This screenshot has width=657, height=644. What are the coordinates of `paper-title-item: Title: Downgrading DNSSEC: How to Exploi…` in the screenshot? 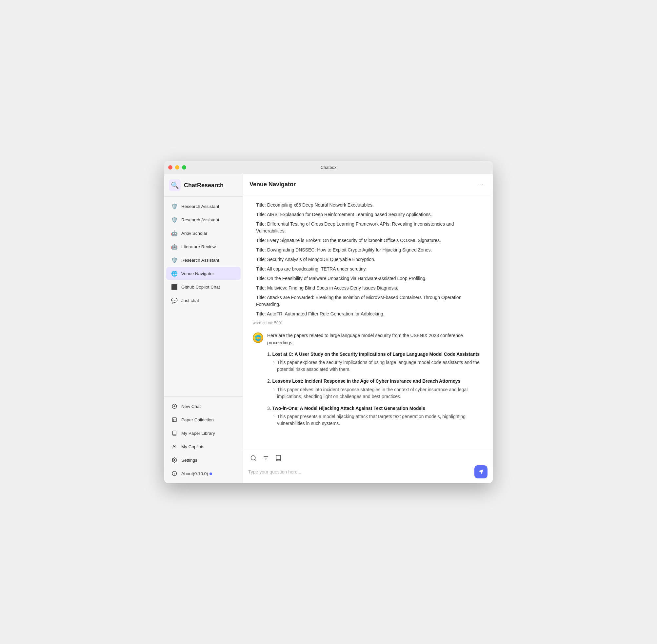 It's located at (368, 250).